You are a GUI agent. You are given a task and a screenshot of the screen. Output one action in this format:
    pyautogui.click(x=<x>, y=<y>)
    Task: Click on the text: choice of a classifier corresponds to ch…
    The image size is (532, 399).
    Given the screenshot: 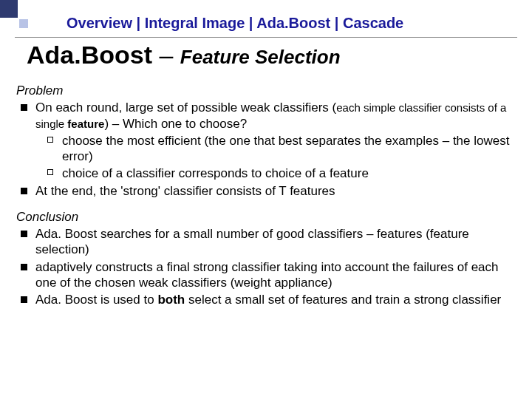 What is the action you would take?
    pyautogui.click(x=216, y=173)
    